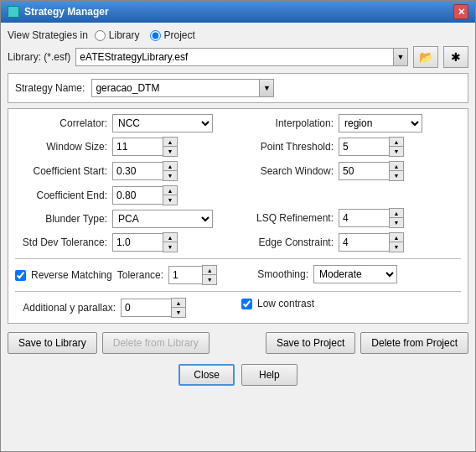 The width and height of the screenshot is (476, 452). Describe the element at coordinates (170, 247) in the screenshot. I see `std-dev-down: ▼` at that location.